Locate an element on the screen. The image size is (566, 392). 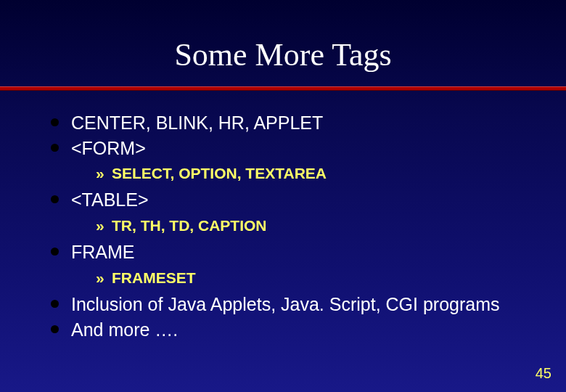
bullet-text: And more …. is located at coordinates (125, 330).